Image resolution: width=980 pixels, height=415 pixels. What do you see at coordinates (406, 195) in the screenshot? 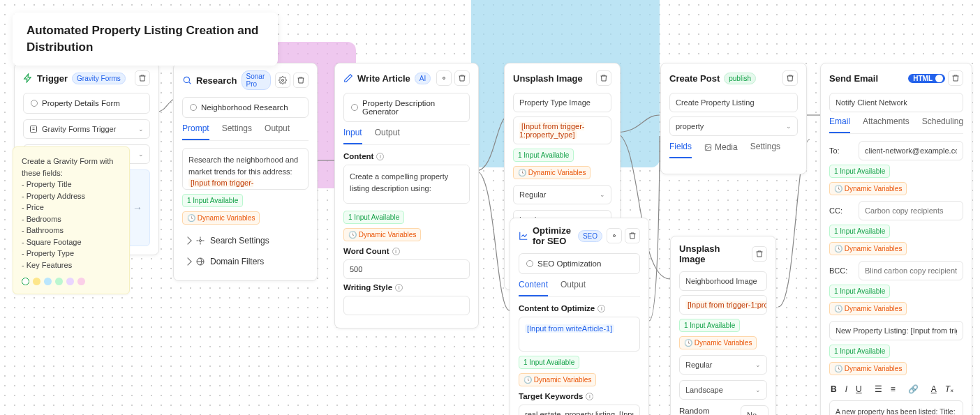
I see `node-write-article: Write Article AI Property Description Ge…` at bounding box center [406, 195].